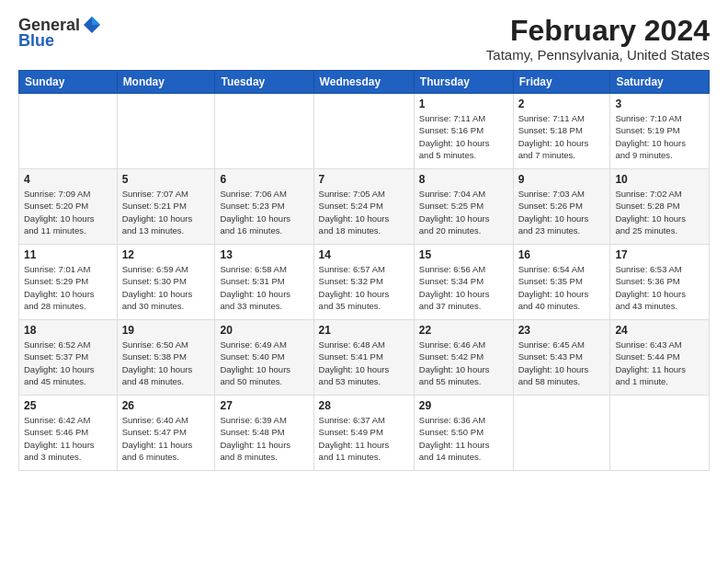 This screenshot has width=728, height=563. Describe the element at coordinates (597, 31) in the screenshot. I see `page-title: February 2024` at that location.